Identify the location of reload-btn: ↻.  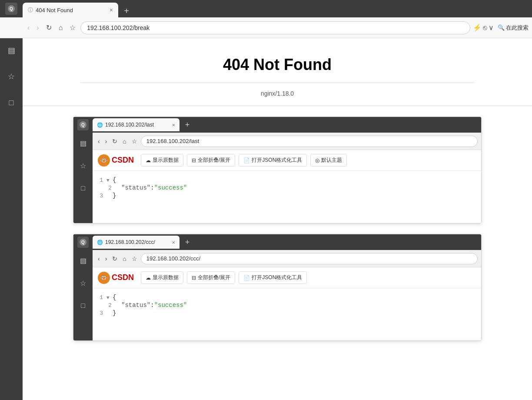
(49, 28).